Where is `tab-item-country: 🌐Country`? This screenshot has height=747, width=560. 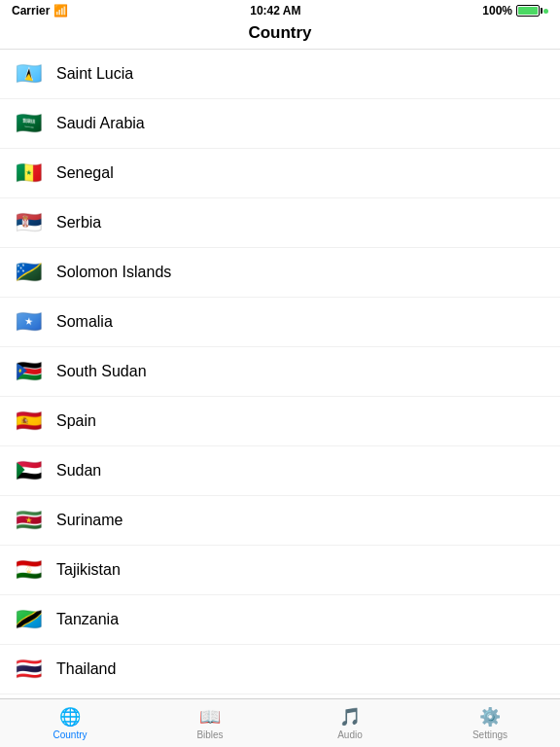
tab-item-country: 🌐Country is located at coordinates (70, 724).